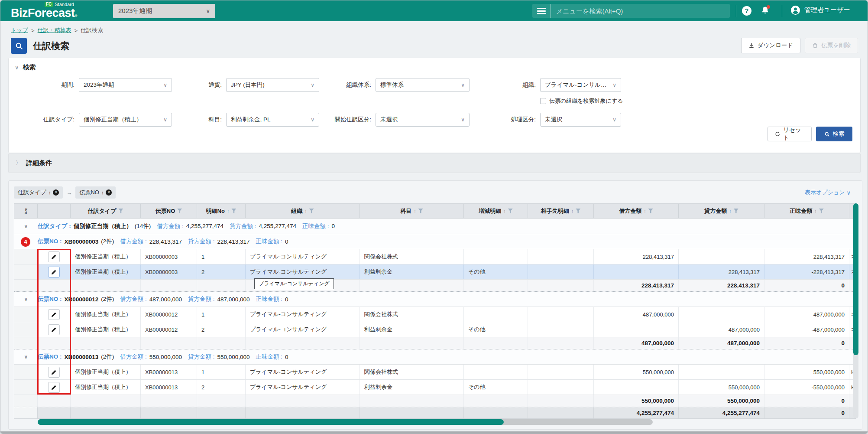 This screenshot has height=434, width=868. Describe the element at coordinates (423, 120) in the screenshot. I see `opening-journal-select: 未選択 ∨` at that location.